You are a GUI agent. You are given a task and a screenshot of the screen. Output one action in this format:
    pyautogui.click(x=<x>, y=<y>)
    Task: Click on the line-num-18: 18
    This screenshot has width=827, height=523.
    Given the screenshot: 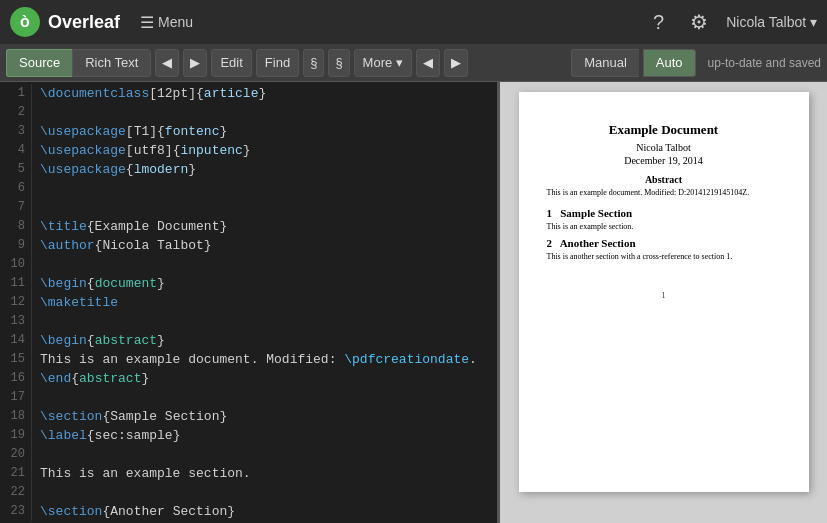 What is the action you would take?
    pyautogui.click(x=16, y=416)
    